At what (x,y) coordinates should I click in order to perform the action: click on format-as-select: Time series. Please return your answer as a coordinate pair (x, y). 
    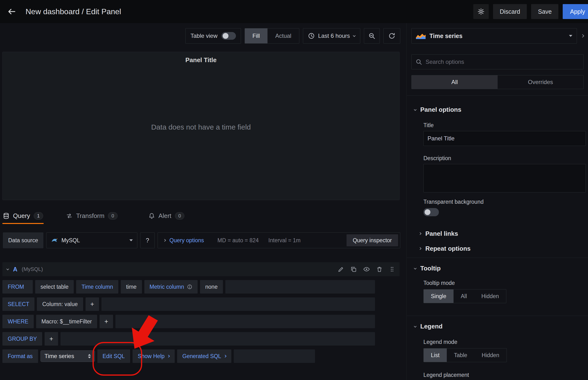
    Looking at the image, I should click on (68, 356).